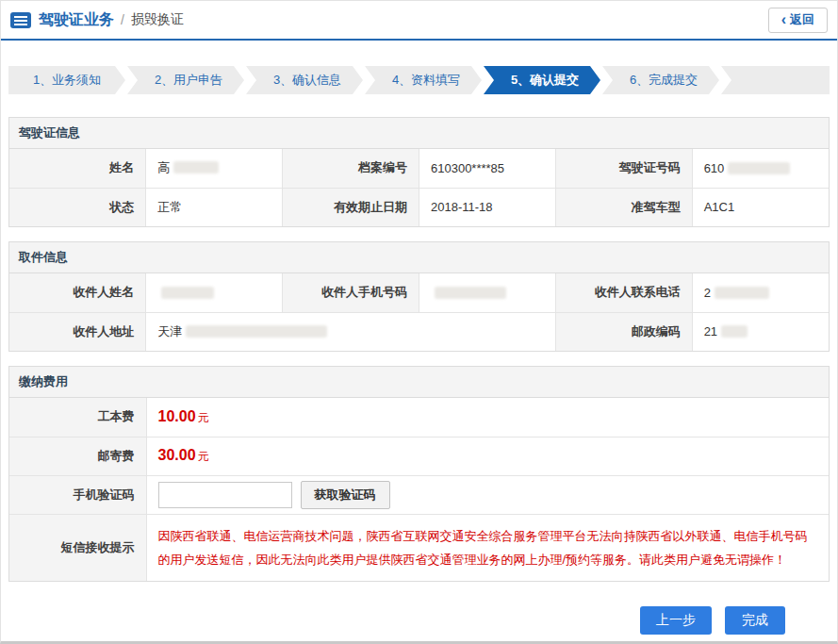 The image size is (838, 644). What do you see at coordinates (419, 332) in the screenshot?
I see `table-row: 收件人地址 天津 邮政编码 21` at bounding box center [419, 332].